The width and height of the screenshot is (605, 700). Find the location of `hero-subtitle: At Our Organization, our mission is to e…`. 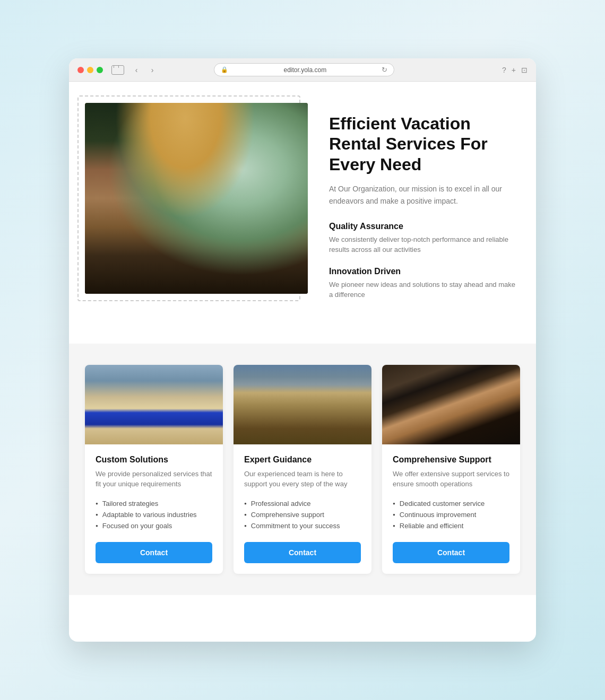

hero-subtitle: At Our Organization, our mission is to e… is located at coordinates (425, 195).